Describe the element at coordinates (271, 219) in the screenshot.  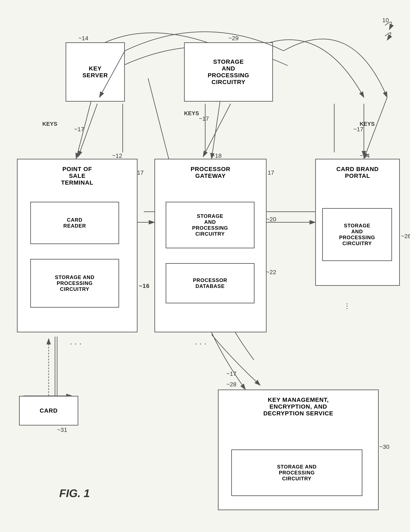
I see `ref-20: ~20` at that location.